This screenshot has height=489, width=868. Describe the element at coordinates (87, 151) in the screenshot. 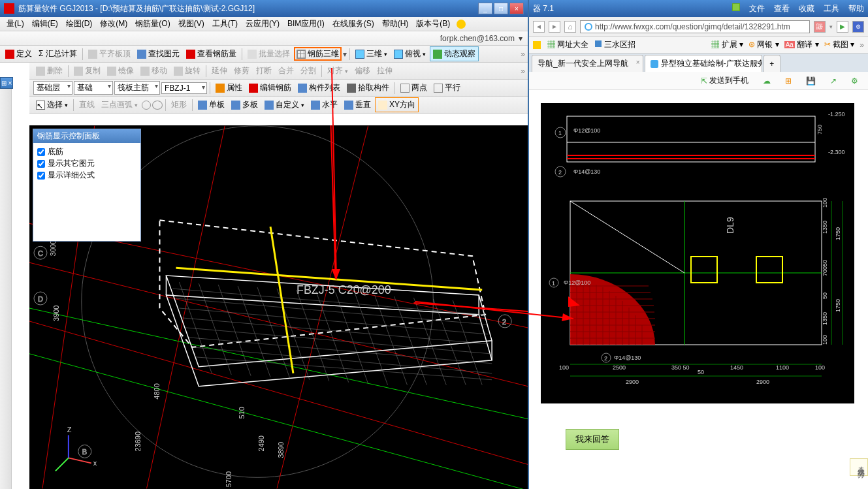

I see `chk-bottom: 底筋` at that location.